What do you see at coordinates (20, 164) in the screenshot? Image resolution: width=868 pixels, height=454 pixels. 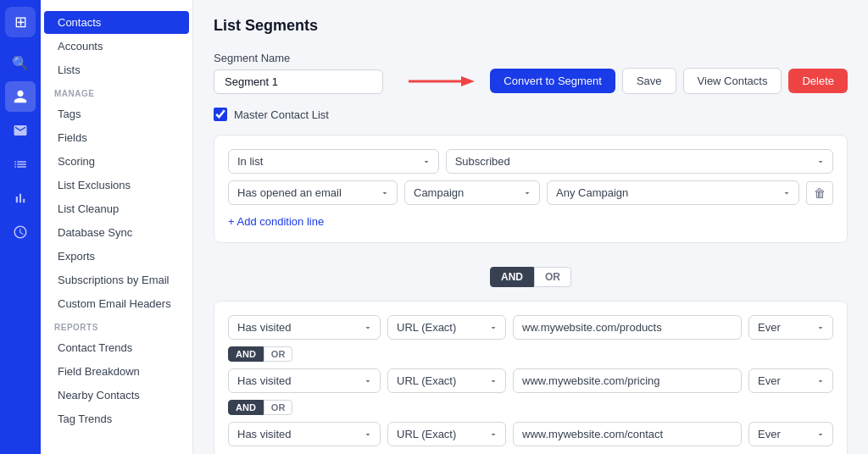 I see `lists-nav-icon` at bounding box center [20, 164].